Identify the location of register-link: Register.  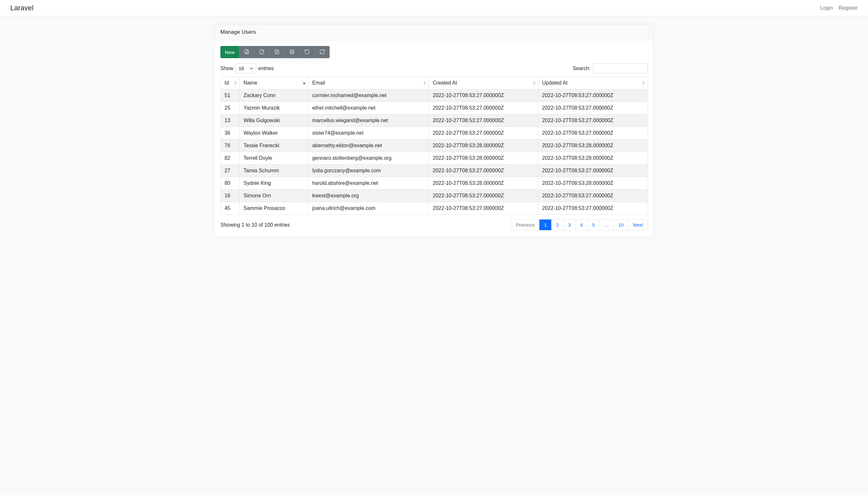
(848, 8).